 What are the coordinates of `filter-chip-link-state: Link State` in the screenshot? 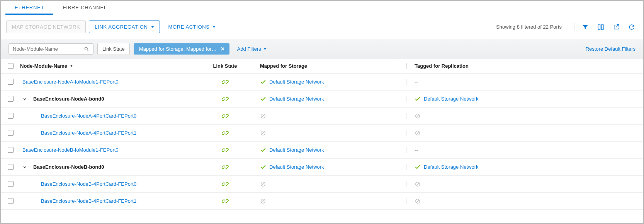 It's located at (114, 49).